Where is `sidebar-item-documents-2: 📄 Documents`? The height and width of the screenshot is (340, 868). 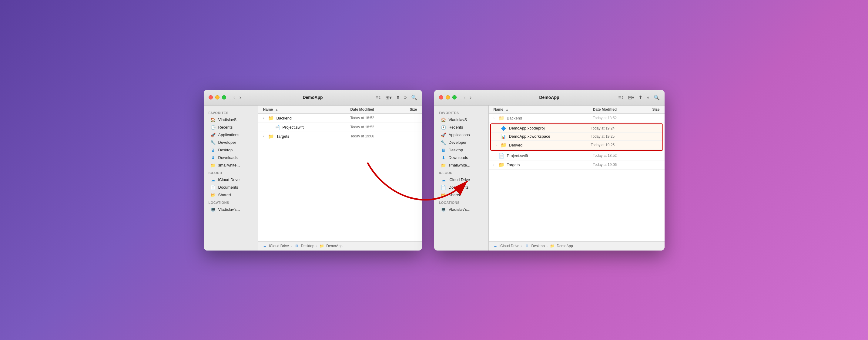 sidebar-item-documents-2: 📄 Documents is located at coordinates (461, 187).